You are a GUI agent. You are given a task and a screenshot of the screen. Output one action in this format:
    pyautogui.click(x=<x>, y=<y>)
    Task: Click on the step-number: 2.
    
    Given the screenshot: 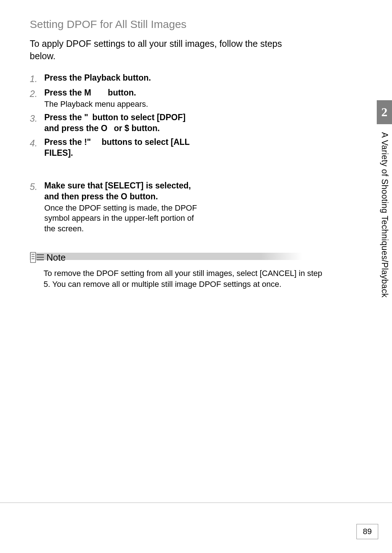 What is the action you would take?
    pyautogui.click(x=37, y=94)
    